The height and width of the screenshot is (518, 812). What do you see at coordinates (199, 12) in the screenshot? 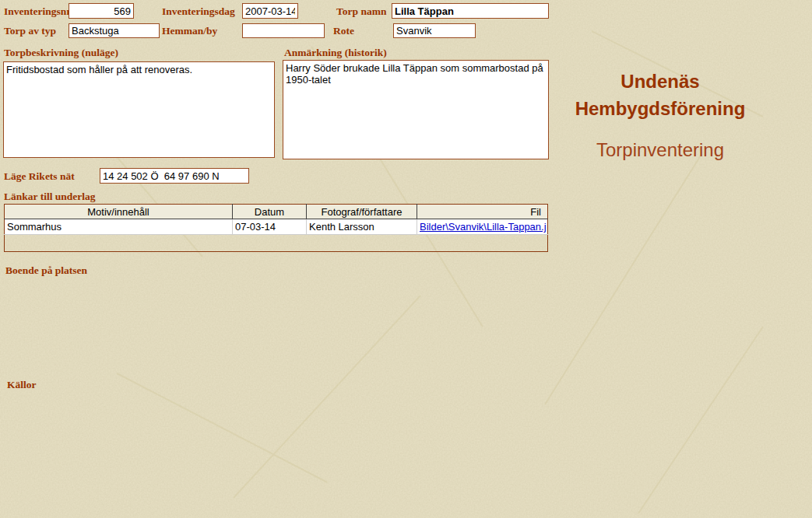
I see `inventeringsdag-label: Inventeringsdag` at bounding box center [199, 12].